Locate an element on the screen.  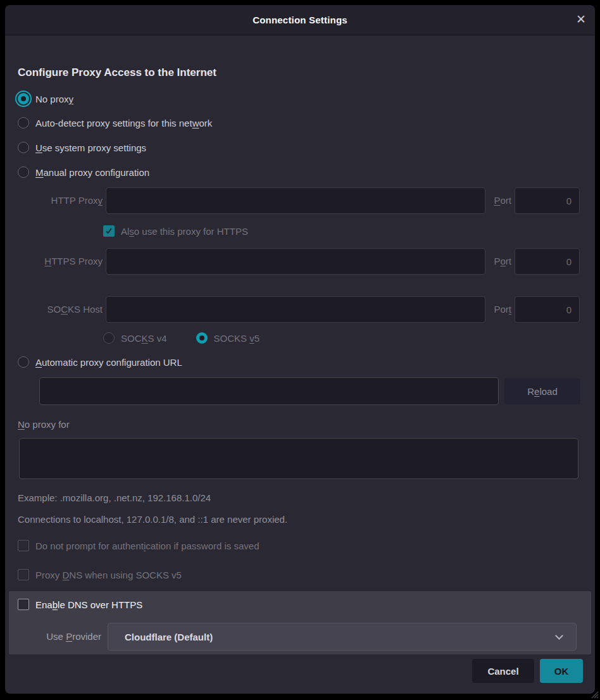
checkbox-no-prompt-auth: Do not prompt for authentication if pass… is located at coordinates (139, 546).